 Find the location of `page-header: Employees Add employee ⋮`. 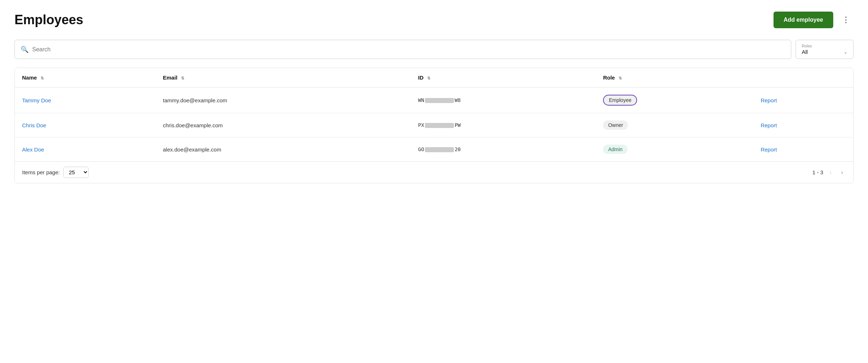

page-header: Employees Add employee ⋮ is located at coordinates (434, 20).